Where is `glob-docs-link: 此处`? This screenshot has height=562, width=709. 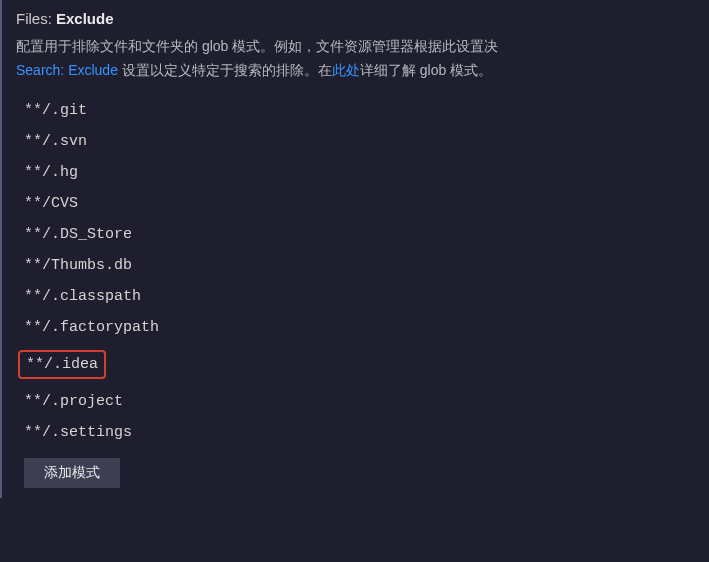
glob-docs-link: 此处 is located at coordinates (346, 70).